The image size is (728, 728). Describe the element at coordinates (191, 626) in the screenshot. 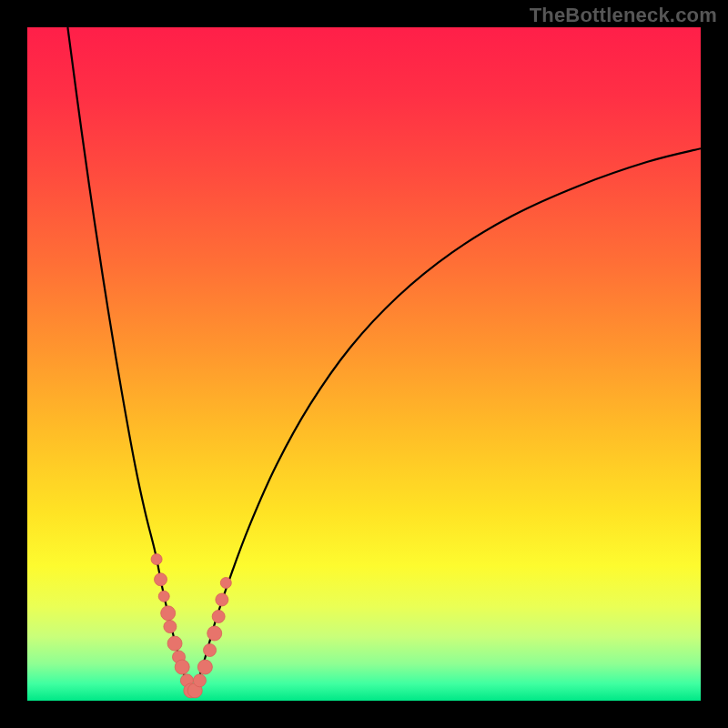

I see `data-markers` at that location.